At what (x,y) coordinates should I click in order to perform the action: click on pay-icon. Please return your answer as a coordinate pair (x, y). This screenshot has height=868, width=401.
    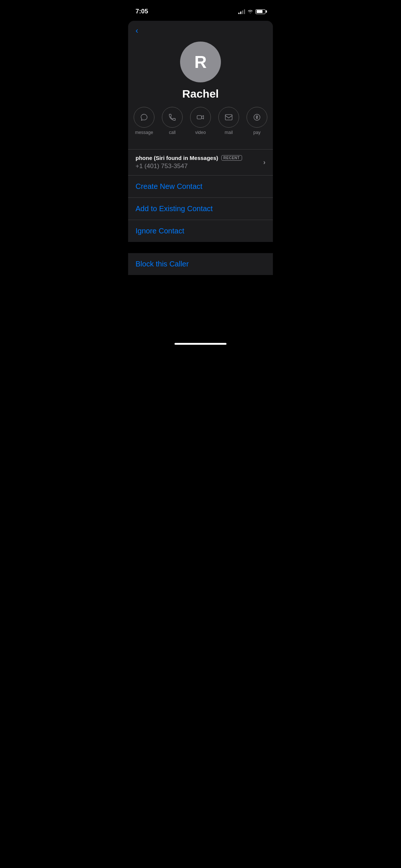
    Looking at the image, I should click on (257, 117).